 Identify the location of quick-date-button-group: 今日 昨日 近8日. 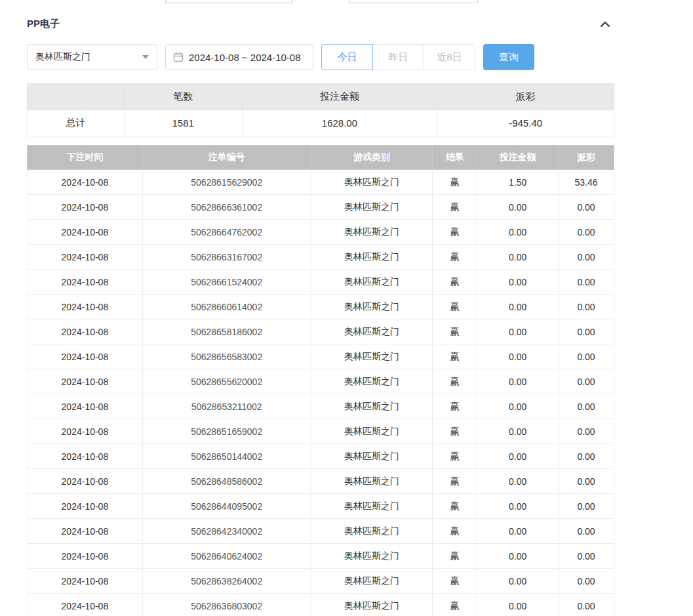
(399, 57).